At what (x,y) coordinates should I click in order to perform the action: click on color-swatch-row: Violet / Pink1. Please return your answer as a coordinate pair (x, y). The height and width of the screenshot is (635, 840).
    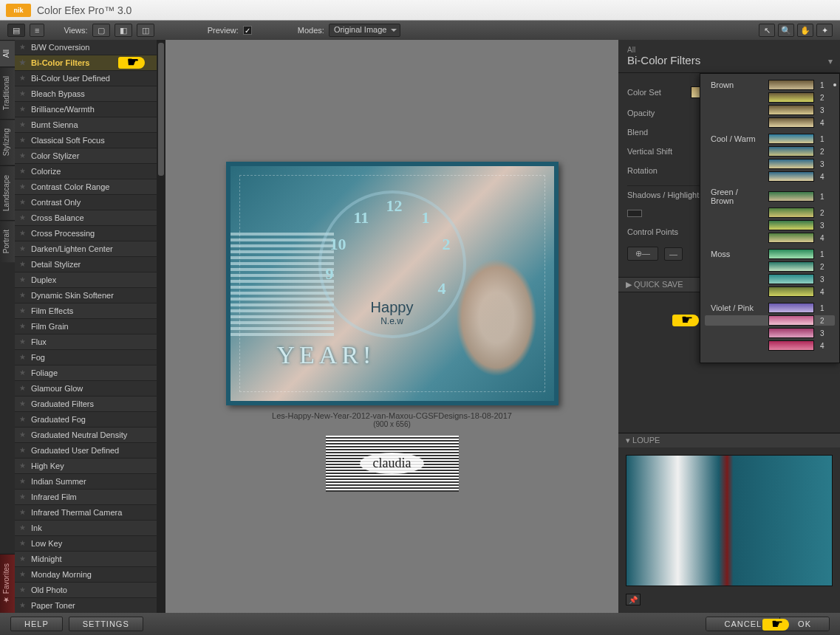
    Looking at the image, I should click on (770, 308).